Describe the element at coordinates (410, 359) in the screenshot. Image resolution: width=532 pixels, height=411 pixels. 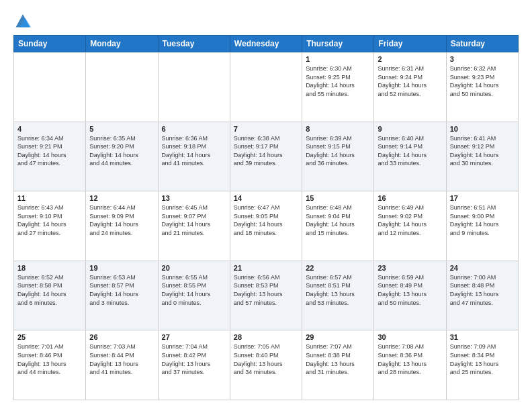
I see `day-info: Sunrise: 7:08 AM Sunset: 8:36 PM Dayligh…` at that location.